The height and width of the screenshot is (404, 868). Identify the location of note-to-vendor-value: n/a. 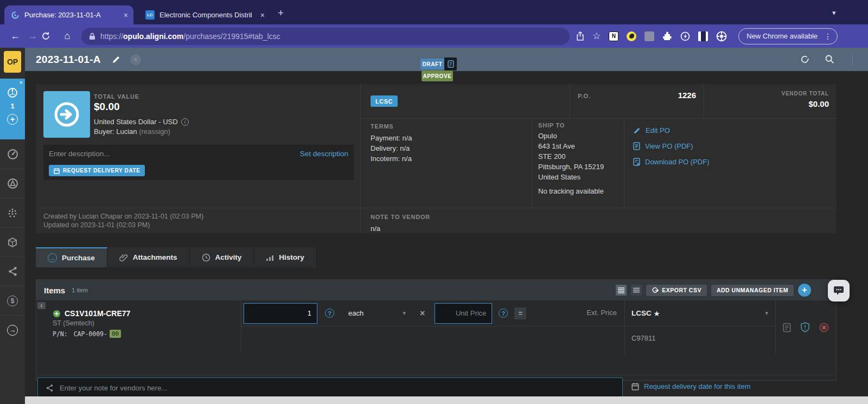
(603, 229).